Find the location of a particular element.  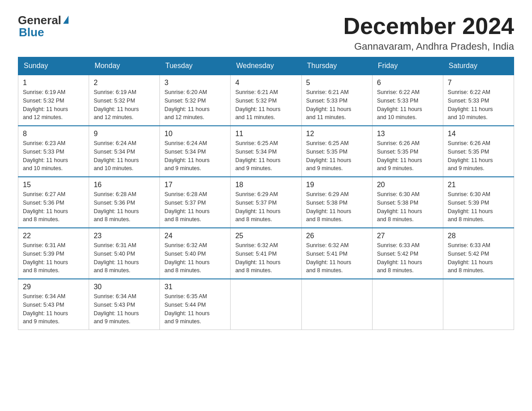

calendar-cell: 28 Sunrise: 6:33 AMSunset: 5:42 PMDaylig… is located at coordinates (478, 253).